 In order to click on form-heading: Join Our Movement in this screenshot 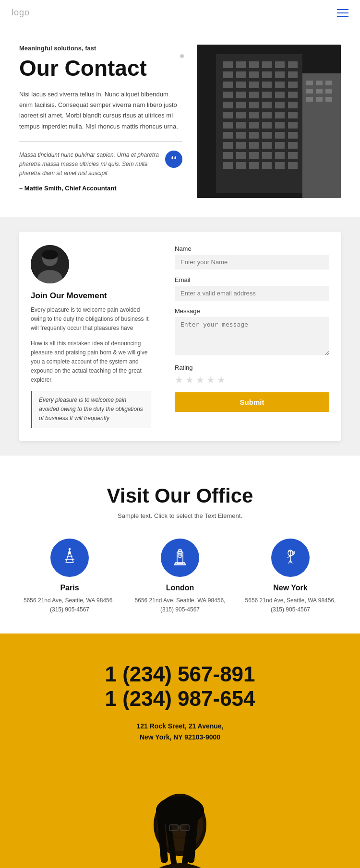, I will do `click(91, 296)`.